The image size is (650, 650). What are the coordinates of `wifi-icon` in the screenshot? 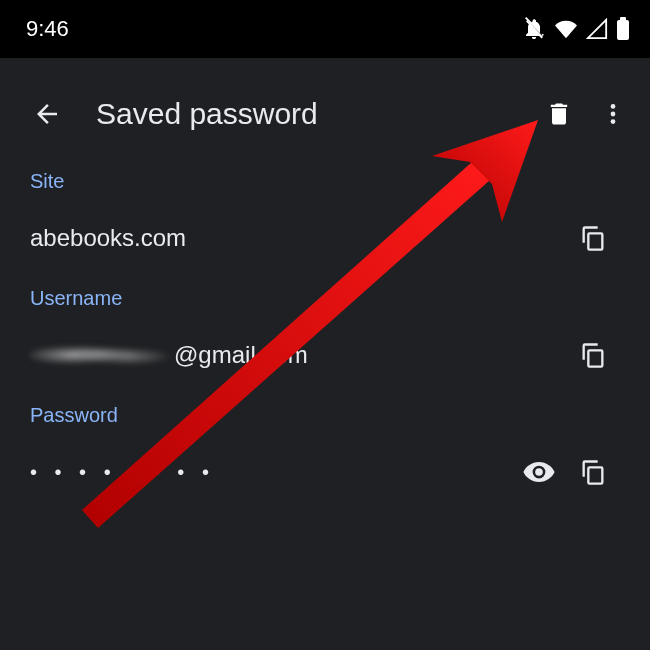 It's located at (566, 29).